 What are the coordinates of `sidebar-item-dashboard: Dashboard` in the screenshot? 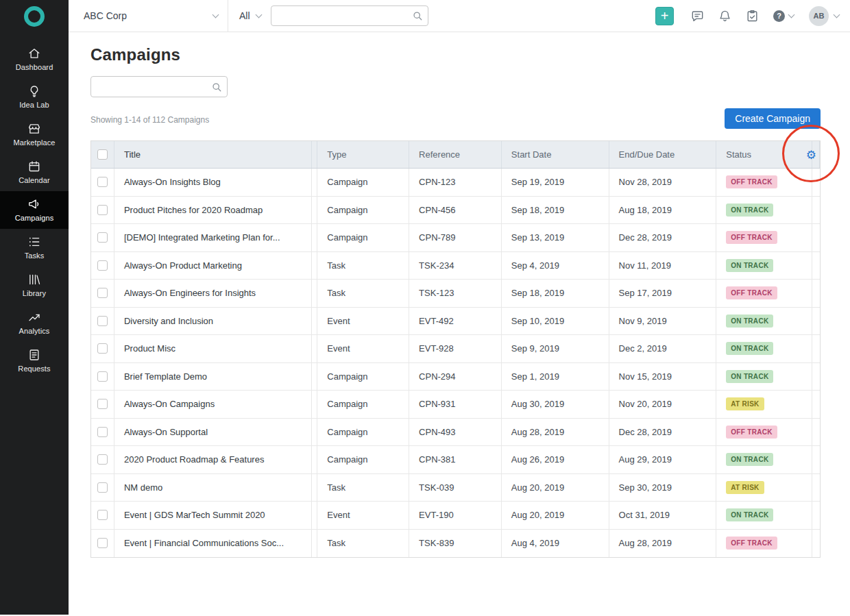 It's located at (34, 59).